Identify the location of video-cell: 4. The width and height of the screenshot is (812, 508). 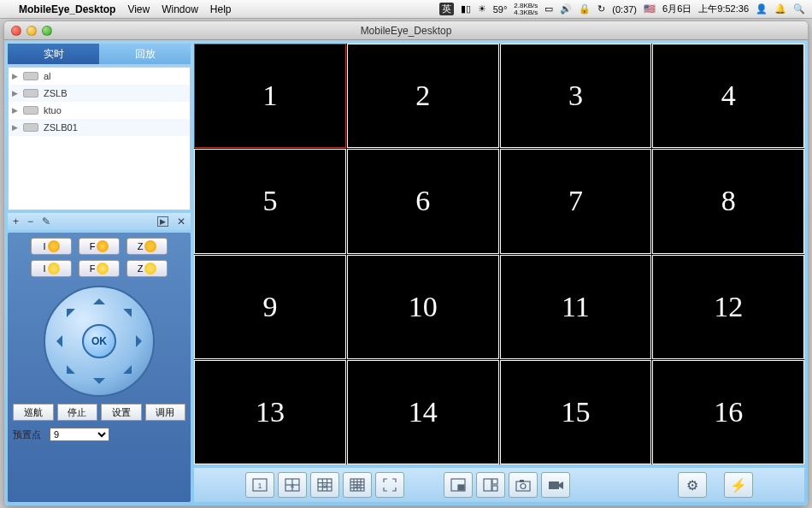
(728, 96).